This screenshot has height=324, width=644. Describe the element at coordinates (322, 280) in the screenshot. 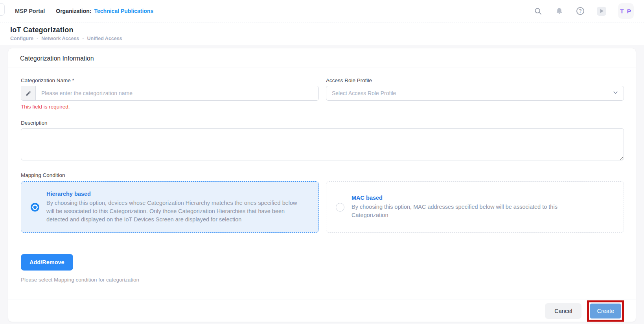

I see `mapping-hint-text: Please select Mapping condition for cate…` at that location.